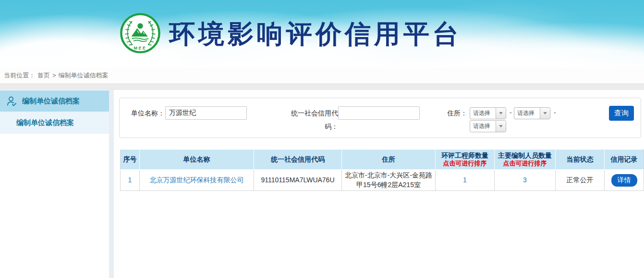 The height and width of the screenshot is (278, 644). What do you see at coordinates (525, 160) in the screenshot?
I see `col-staff-count-sort: 主要编制人员数量 点击可进行排序` at bounding box center [525, 160].